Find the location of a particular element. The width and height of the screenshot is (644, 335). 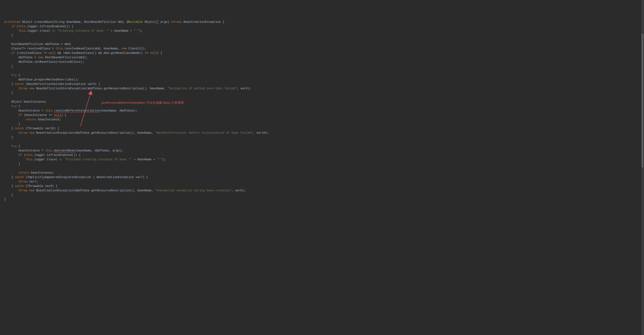

code-text: BeanCreationException { is located at coordinates (203, 22).